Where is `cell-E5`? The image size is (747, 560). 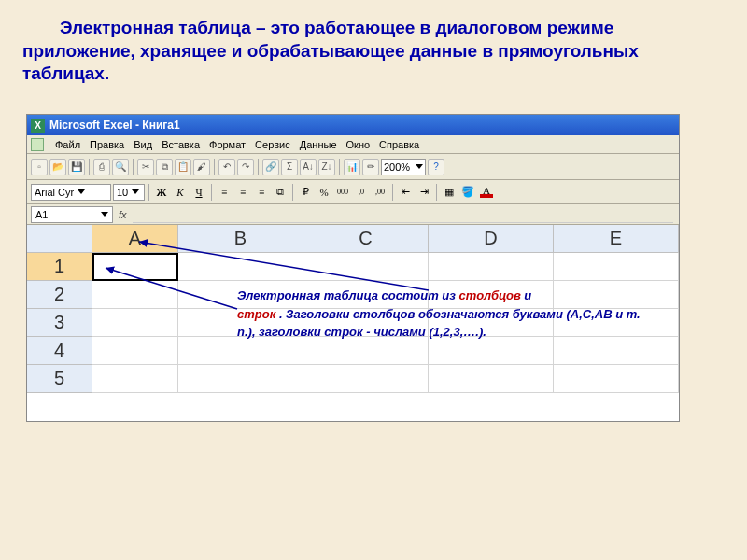
cell-E5 is located at coordinates (616, 379).